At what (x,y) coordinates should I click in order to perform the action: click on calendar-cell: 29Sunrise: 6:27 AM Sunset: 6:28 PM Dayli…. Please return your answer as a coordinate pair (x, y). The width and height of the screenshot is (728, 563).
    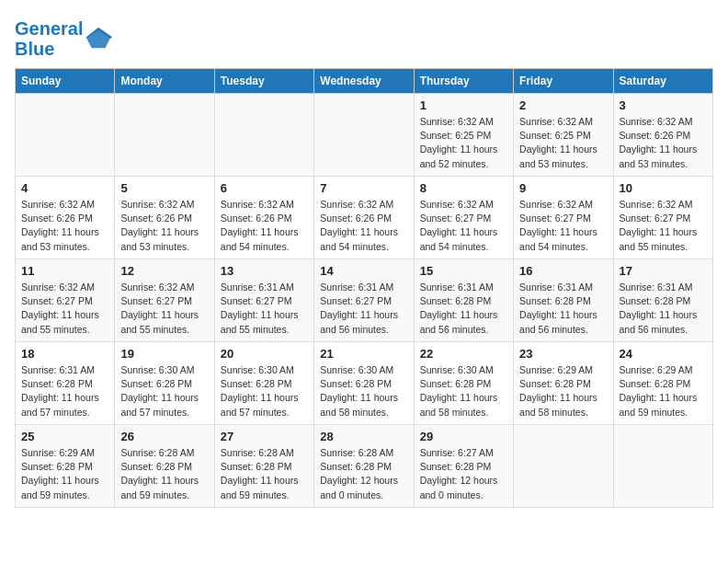
    Looking at the image, I should click on (463, 466).